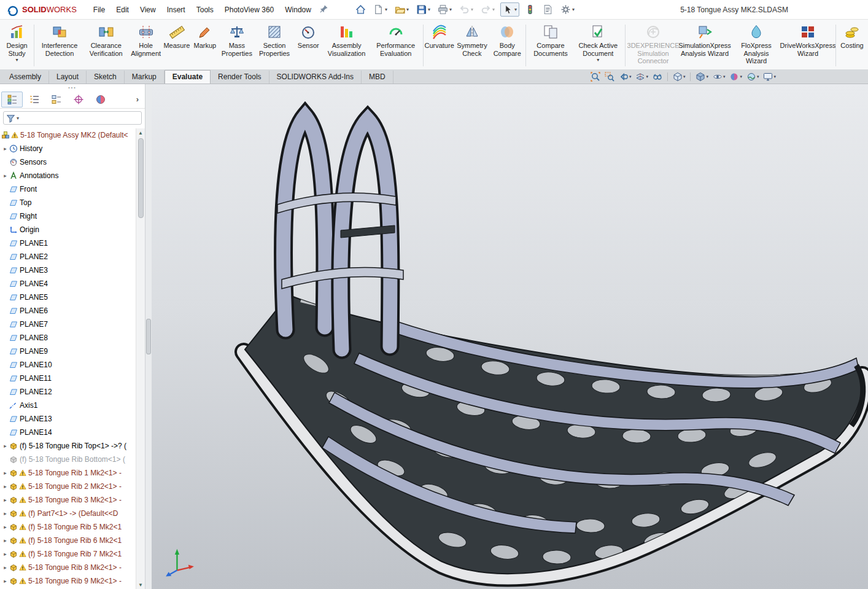  I want to click on zoom-area-button, so click(610, 77).